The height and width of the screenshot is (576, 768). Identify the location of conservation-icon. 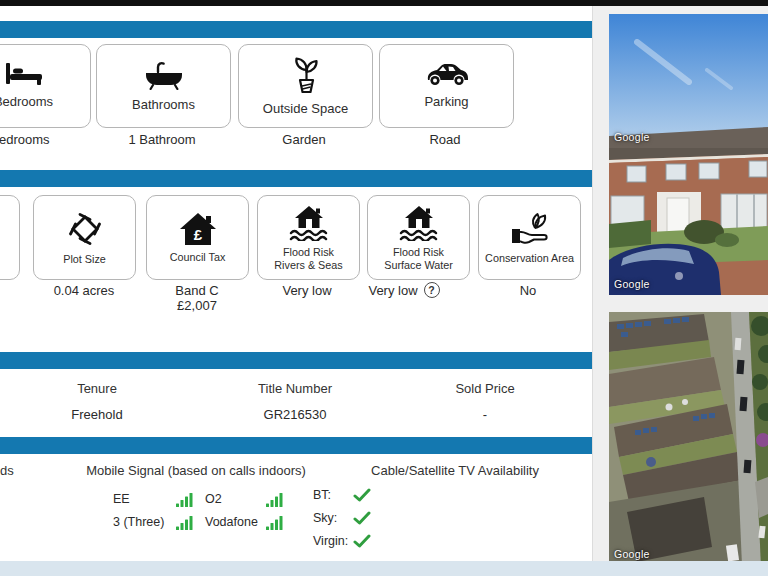
(530, 229).